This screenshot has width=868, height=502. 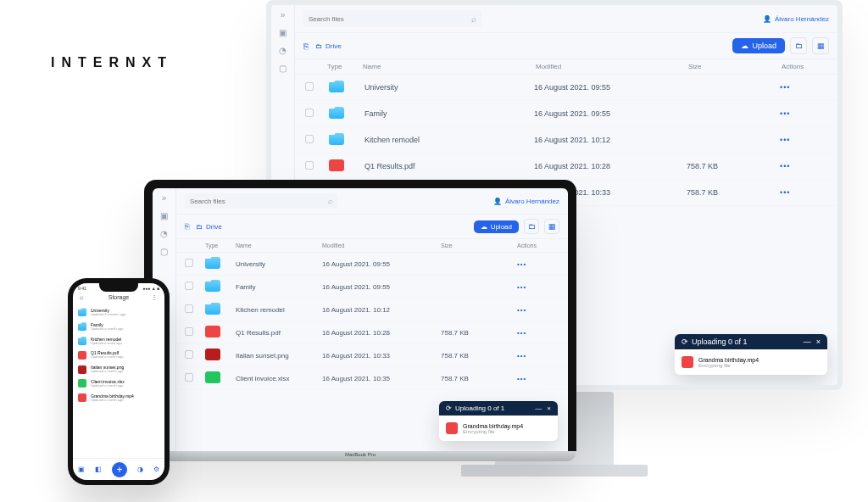 I want to click on upload-file-name: Grandma birthday.mp4, so click(x=493, y=426).